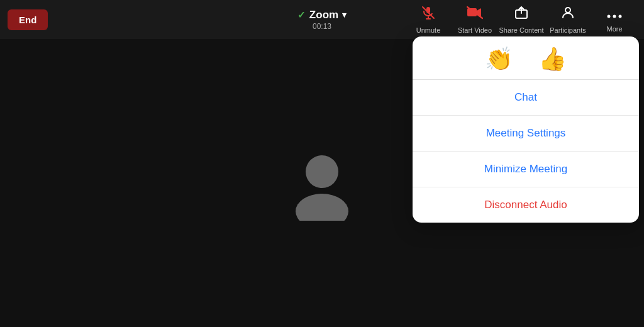 This screenshot has width=644, height=327. I want to click on start-video-label: Start Video, so click(475, 30).